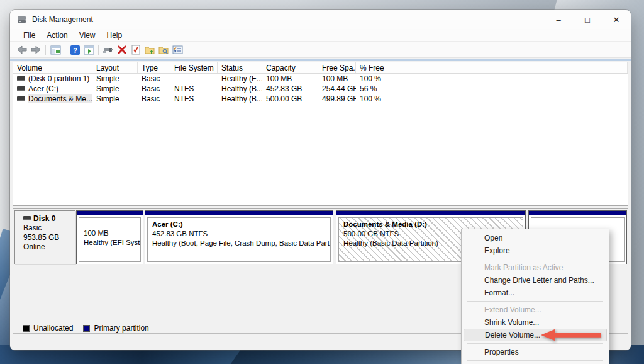 The image size is (644, 364). What do you see at coordinates (239, 224) in the screenshot?
I see `partition-title: Acer (C:)` at bounding box center [239, 224].